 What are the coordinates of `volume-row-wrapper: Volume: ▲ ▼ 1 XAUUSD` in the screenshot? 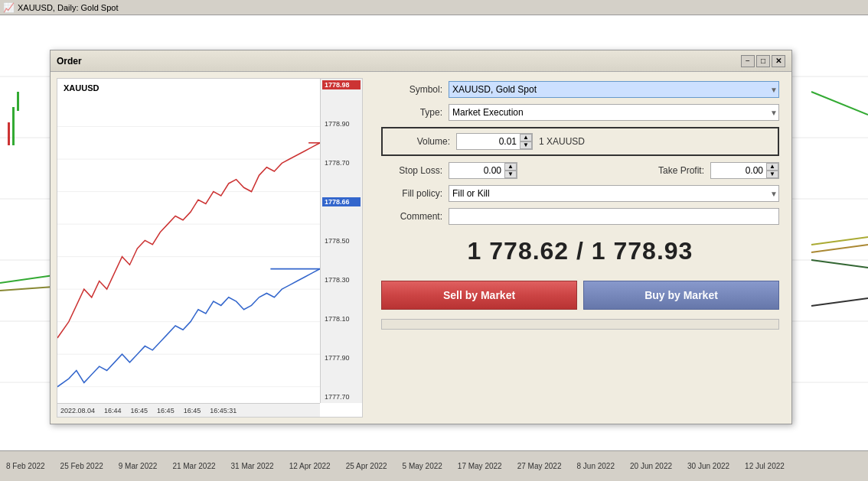 It's located at (580, 141).